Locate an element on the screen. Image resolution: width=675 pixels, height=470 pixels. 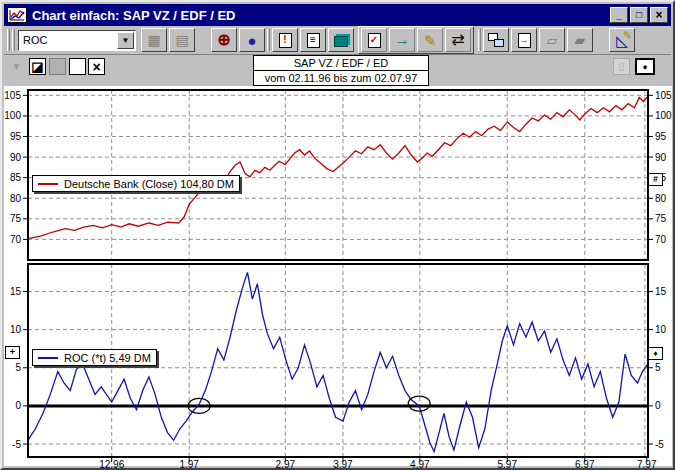
forward-button: → is located at coordinates (402, 40).